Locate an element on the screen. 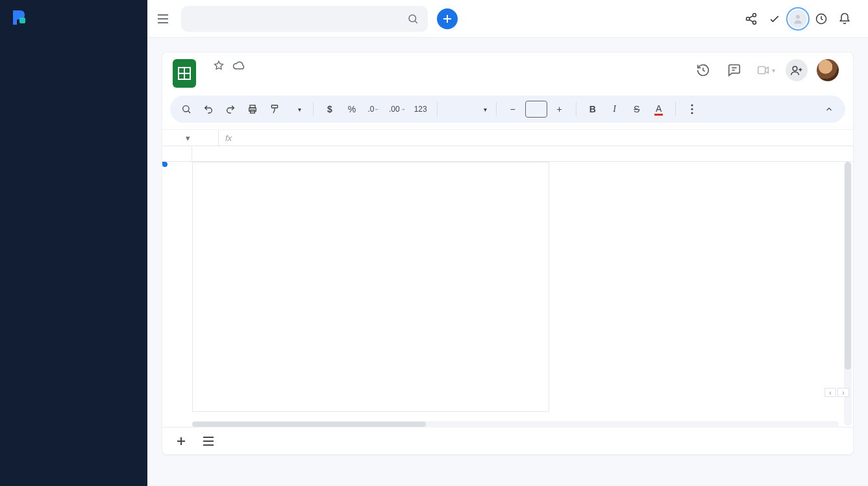 This screenshot has height=486, width=868. star-icon is located at coordinates (219, 66).